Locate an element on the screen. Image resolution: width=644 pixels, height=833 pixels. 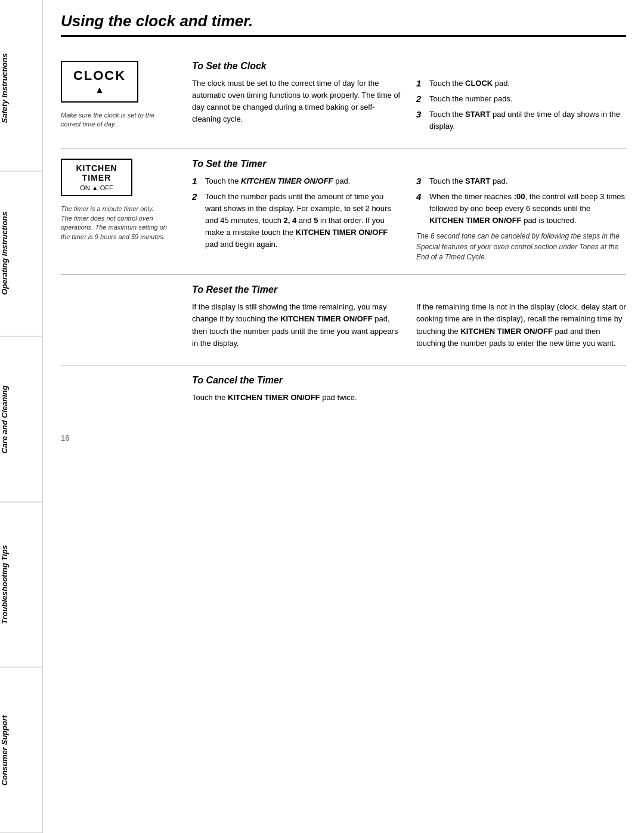
reset-two-col: If the display is still showing the time… is located at coordinates (409, 327).